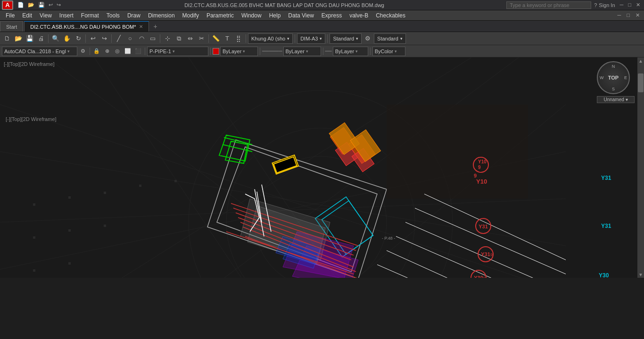 The width and height of the screenshot is (644, 339). What do you see at coordinates (616, 80) in the screenshot?
I see `compass: N S E W TOP Unnamed ▾` at bounding box center [616, 80].